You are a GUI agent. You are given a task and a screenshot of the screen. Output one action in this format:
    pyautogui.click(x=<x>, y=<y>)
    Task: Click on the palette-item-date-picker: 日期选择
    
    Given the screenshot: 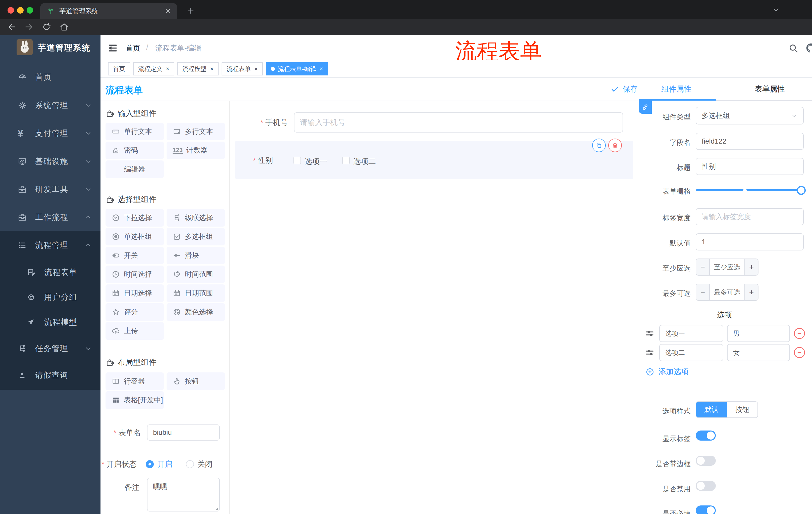 What is the action you would take?
    pyautogui.click(x=135, y=293)
    